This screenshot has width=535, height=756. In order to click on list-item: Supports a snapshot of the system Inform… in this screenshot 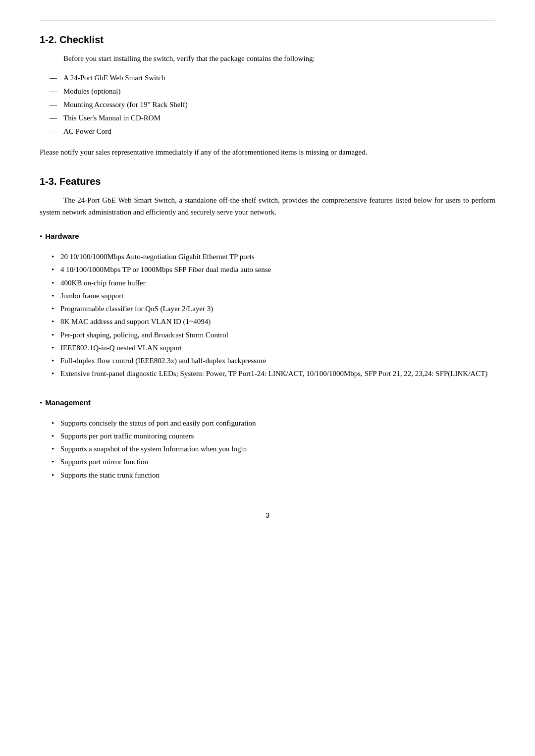, I will do `click(273, 449)`.